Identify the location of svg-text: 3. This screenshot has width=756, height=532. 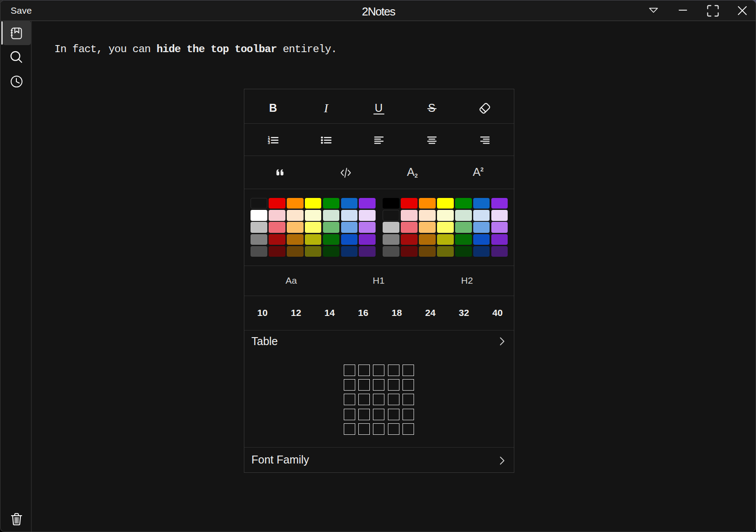
(269, 143).